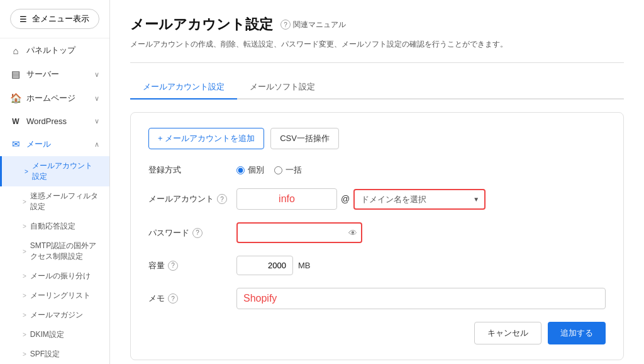 The image size is (644, 364). I want to click on spam-filter-label: 迷惑メールフィルタ設定, so click(65, 202).